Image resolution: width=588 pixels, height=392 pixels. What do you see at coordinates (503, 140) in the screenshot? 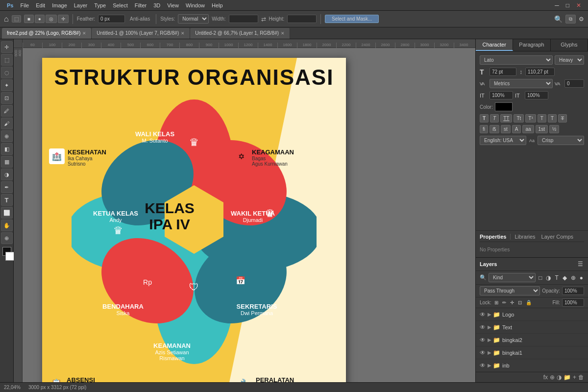
I see `language-select: English: USA` at bounding box center [503, 140].